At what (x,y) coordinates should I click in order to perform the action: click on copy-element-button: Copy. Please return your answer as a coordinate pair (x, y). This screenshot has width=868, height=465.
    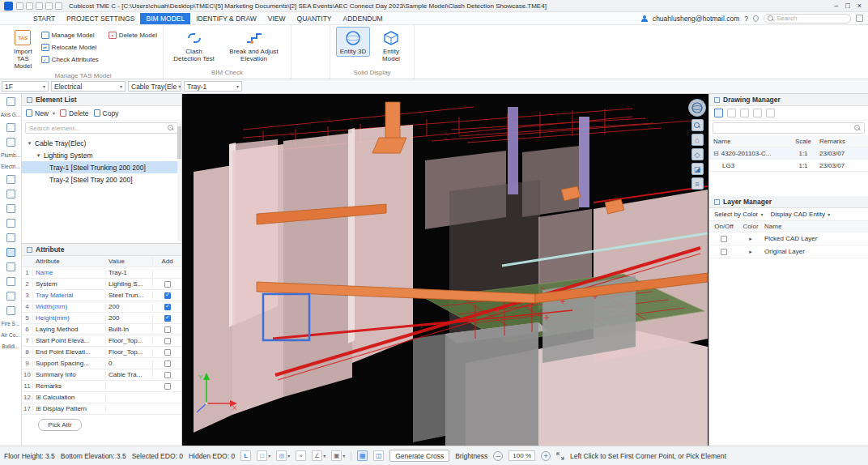
    Looking at the image, I should click on (107, 113).